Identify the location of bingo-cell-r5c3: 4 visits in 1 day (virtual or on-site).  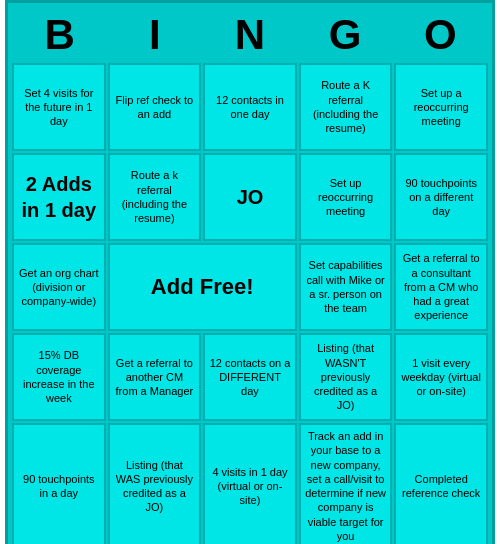
(250, 484).